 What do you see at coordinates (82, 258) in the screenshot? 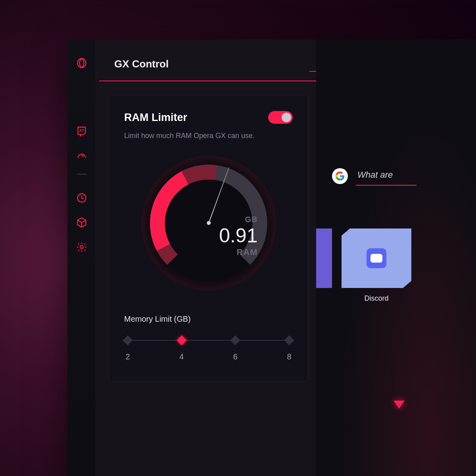
I see `sidebar` at bounding box center [82, 258].